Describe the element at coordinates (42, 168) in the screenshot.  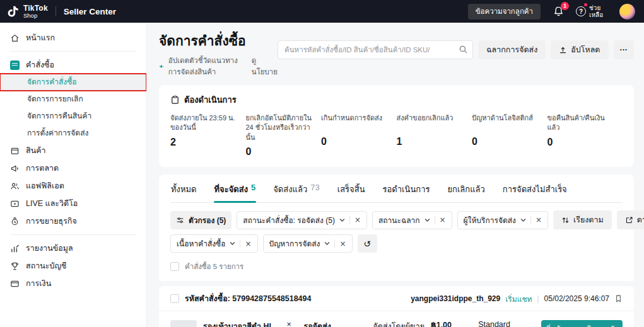
I see `sidebar-item-label: การตลาด` at that location.